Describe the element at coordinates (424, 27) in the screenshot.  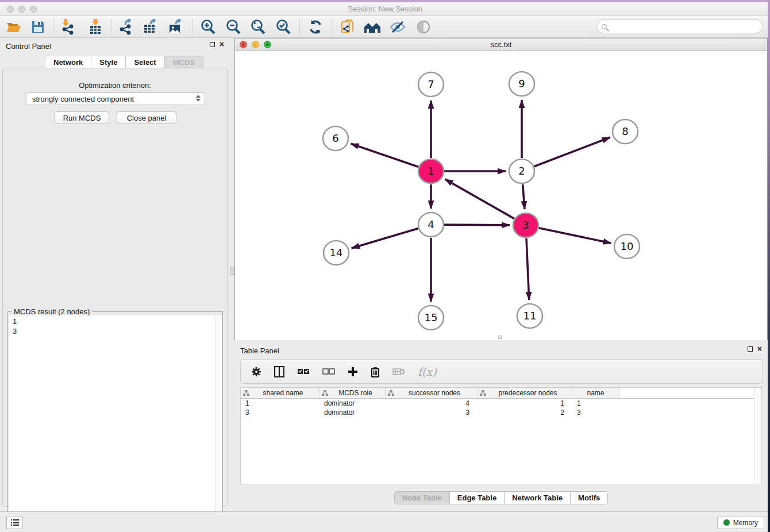
I see `show-all-icon` at that location.